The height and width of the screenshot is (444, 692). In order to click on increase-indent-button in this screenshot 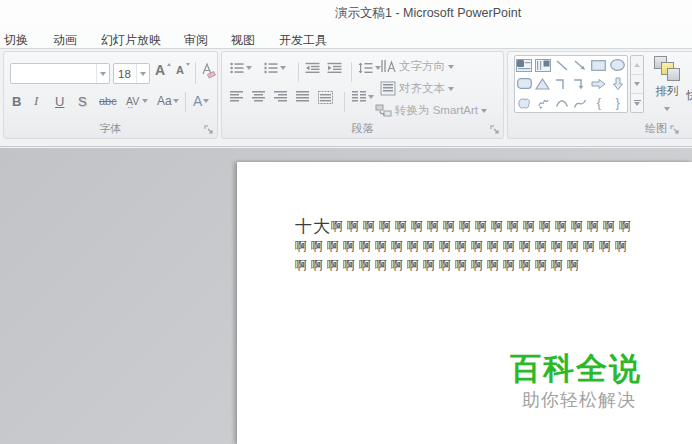, I will do `click(334, 68)`.